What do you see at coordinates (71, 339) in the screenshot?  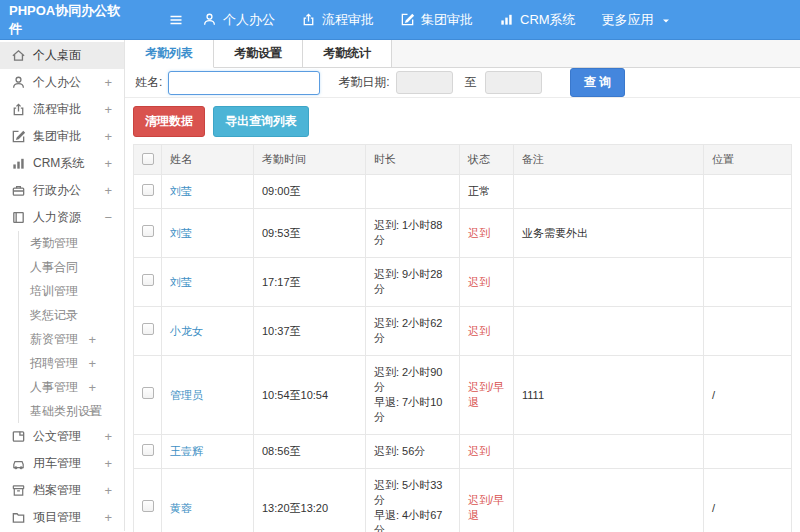 I see `sidebar-item: 薪资管理+` at bounding box center [71, 339].